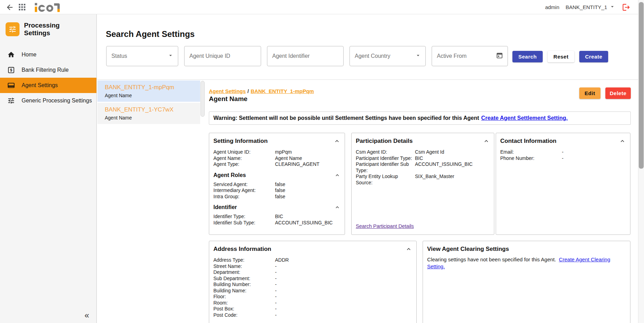  What do you see at coordinates (384, 141) in the screenshot?
I see `card-title: Participation Details` at bounding box center [384, 141].